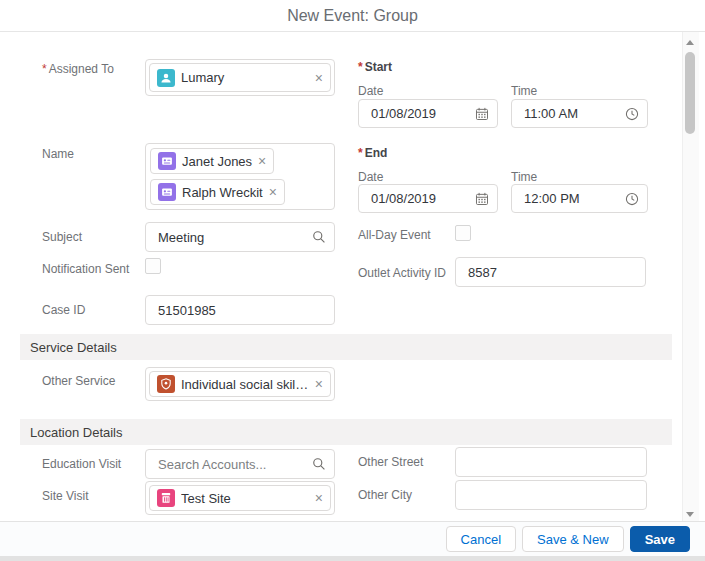  Describe the element at coordinates (218, 192) in the screenshot. I see `name-pill: Ralph Wreckit ×` at that location.